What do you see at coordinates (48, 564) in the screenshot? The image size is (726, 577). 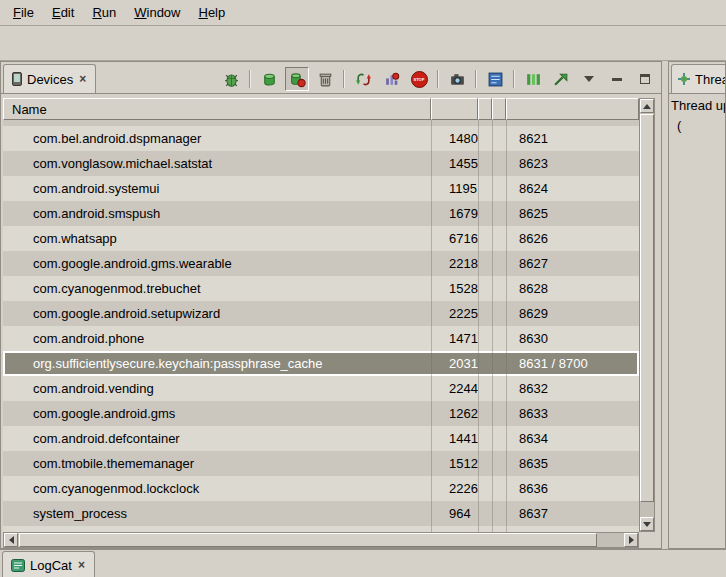 I see `tab-logcat: LogCat ×` at bounding box center [48, 564].